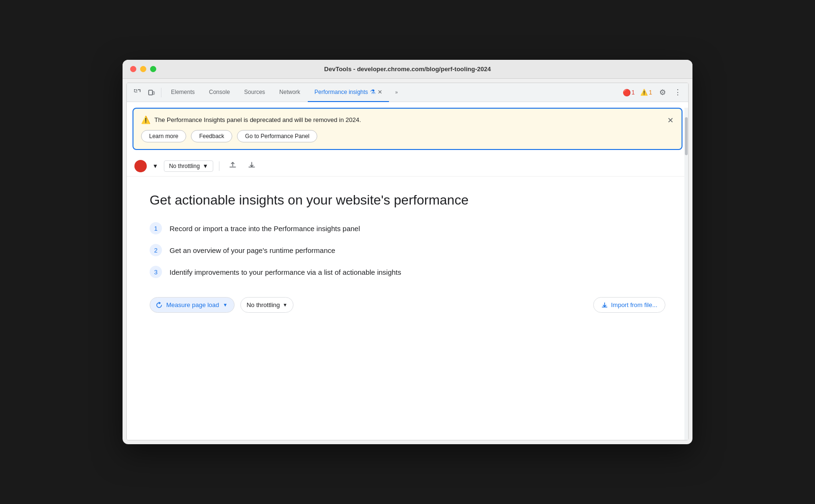 This screenshot has height=504, width=815. Describe the element at coordinates (265, 229) in the screenshot. I see `step-text-1: Record or import a trace into the Perfor…` at that location.